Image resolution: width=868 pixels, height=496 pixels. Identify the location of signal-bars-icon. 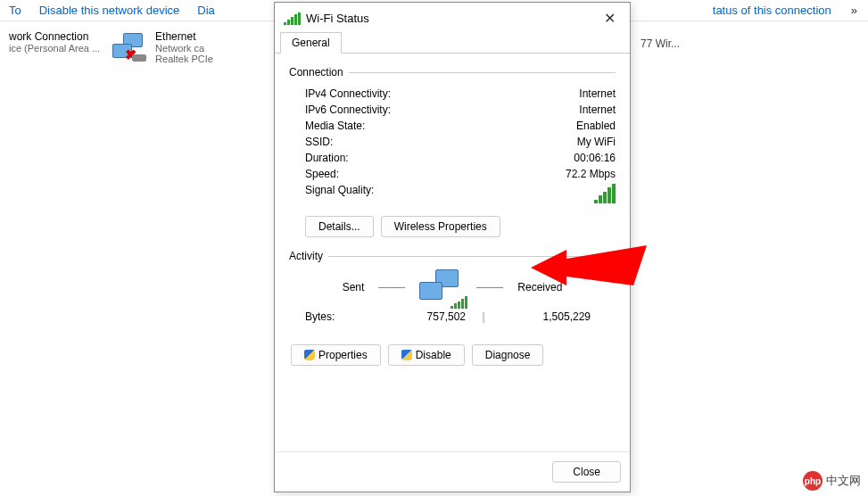
(605, 194).